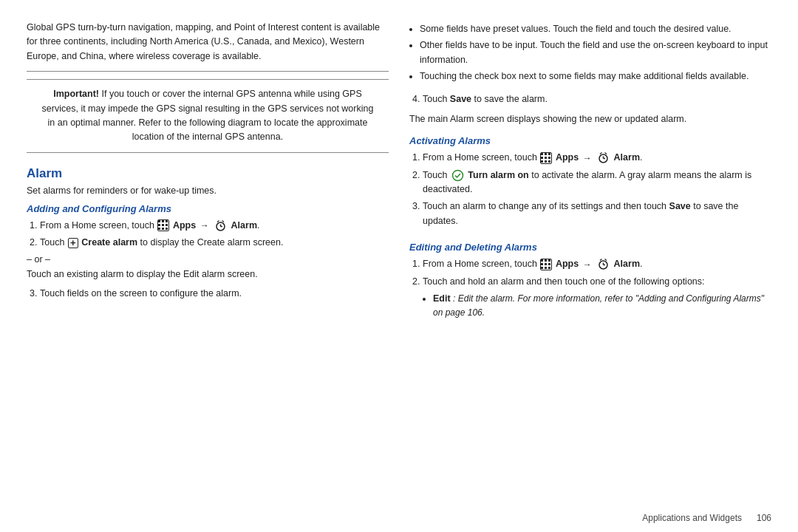  Describe the element at coordinates (596, 53) in the screenshot. I see `bullet-other-fields: Other fields have to be input. Touch the…` at that location.